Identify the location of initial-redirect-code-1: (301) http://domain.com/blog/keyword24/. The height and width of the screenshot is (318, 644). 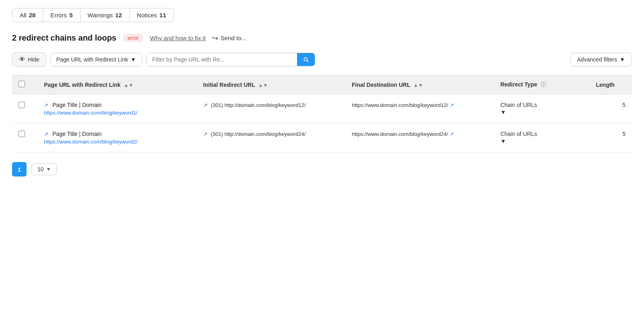
(258, 134).